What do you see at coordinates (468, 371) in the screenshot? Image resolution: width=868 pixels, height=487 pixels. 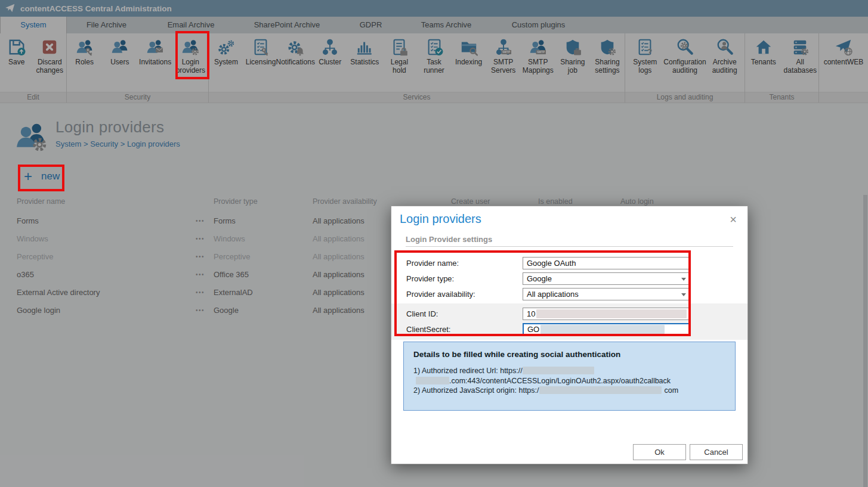 I see `info-line-1-text: 1) Authorized redirect Url: https://` at bounding box center [468, 371].